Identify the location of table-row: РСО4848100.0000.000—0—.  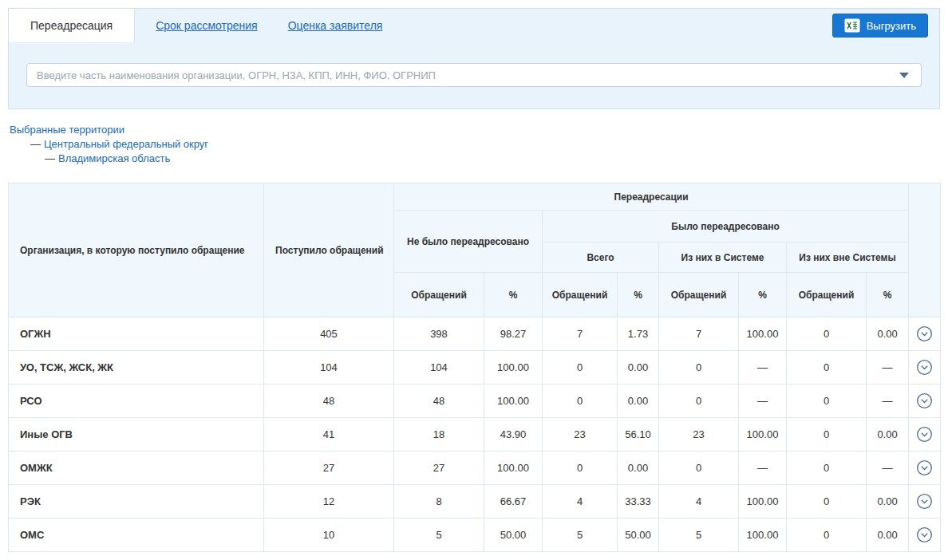
(475, 401).